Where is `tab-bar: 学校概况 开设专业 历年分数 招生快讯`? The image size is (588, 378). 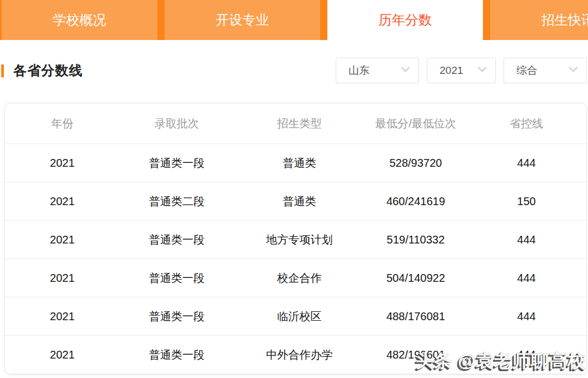
tab-bar: 学校概况 开设专业 历年分数 招生快讯 is located at coordinates (294, 20).